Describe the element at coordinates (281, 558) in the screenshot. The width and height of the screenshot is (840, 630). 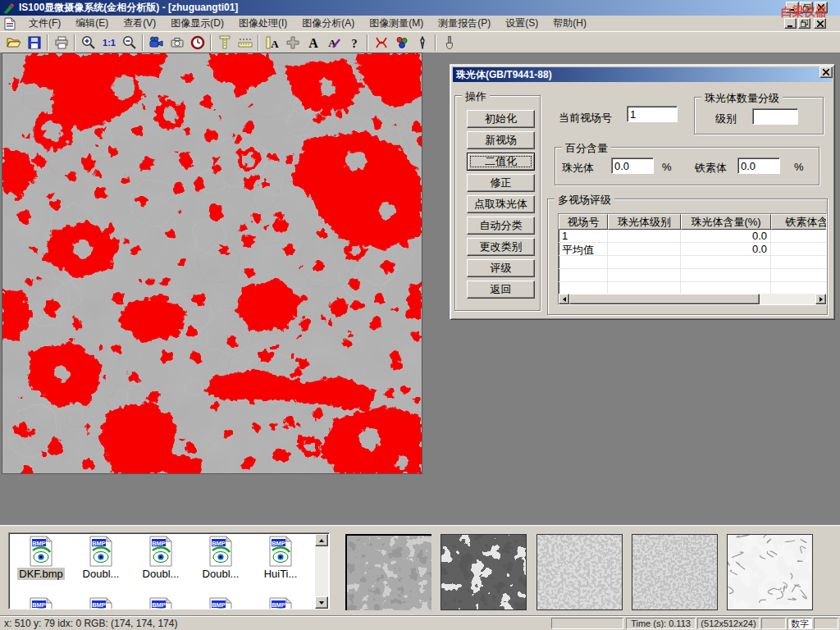
I see `file-item-HuiTi: BMPHuiTi...` at that location.